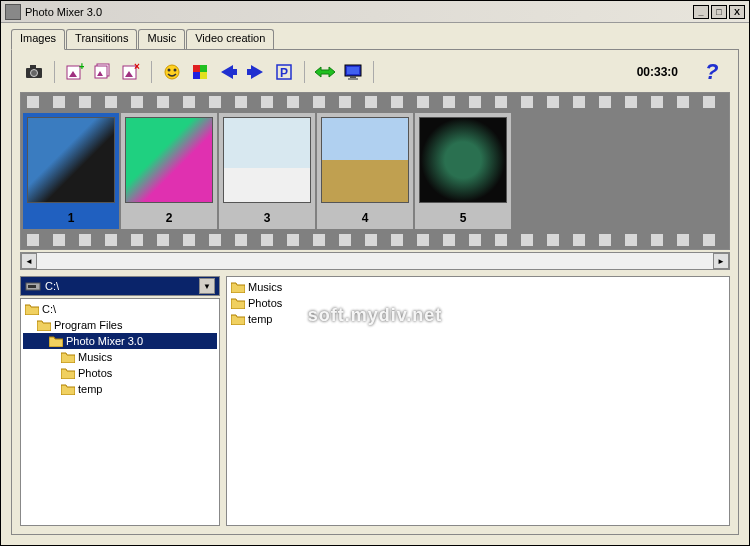  What do you see at coordinates (131, 72) in the screenshot?
I see `remove-image-icon: ×` at bounding box center [131, 72].